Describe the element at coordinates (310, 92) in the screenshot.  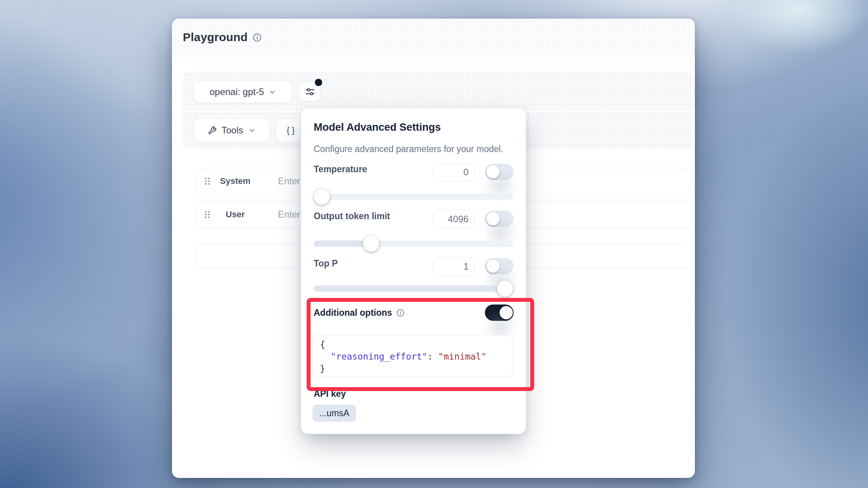
I see `model-advanced-settings-button` at that location.